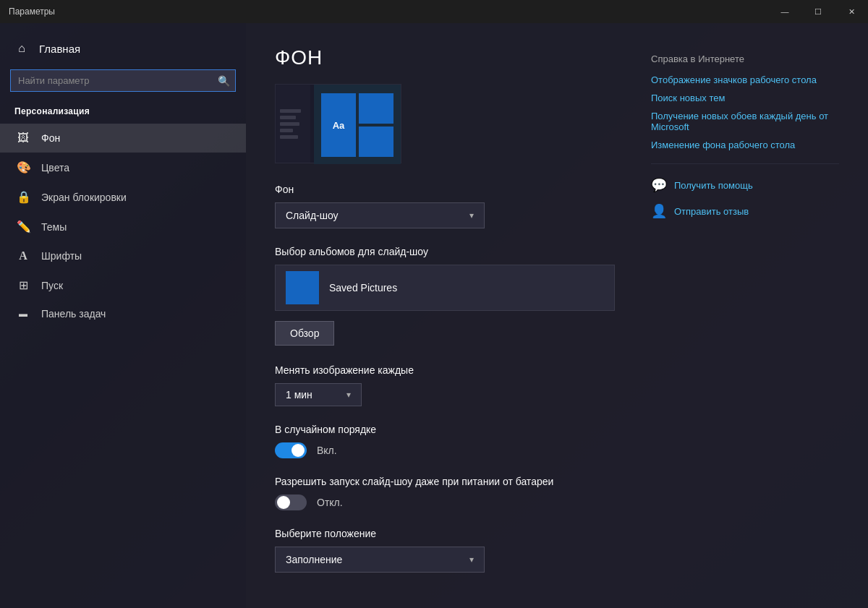 The width and height of the screenshot is (868, 608). I want to click on position-dropdown-arrow-icon: ▾, so click(472, 560).